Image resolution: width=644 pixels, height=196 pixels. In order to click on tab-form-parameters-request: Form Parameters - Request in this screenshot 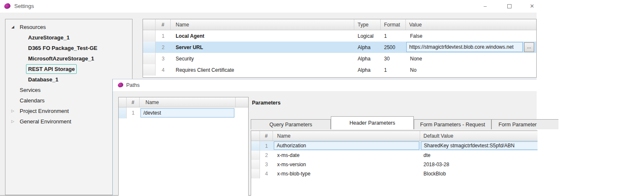, I will do `click(453, 124)`.